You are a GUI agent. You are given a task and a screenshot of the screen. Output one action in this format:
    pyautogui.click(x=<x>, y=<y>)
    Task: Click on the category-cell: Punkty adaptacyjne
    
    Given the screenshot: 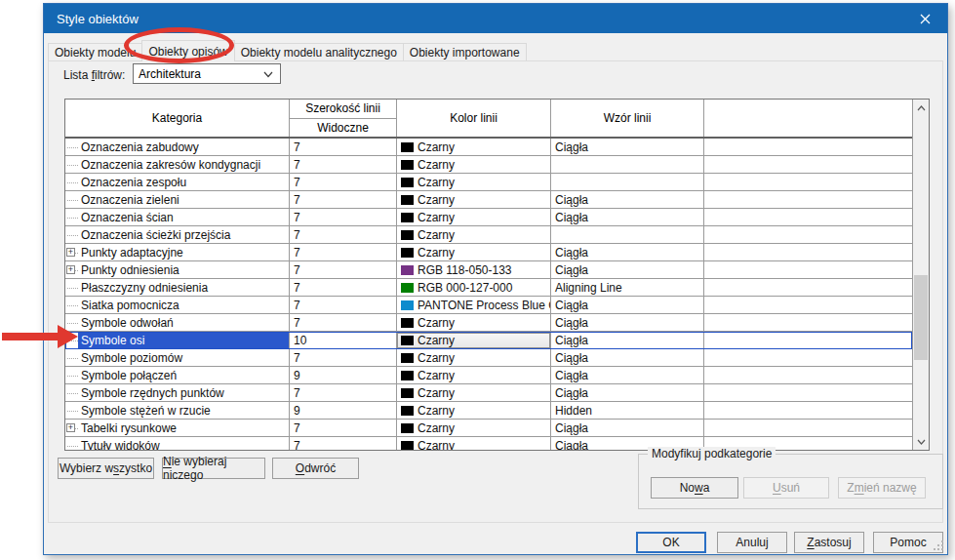 What is the action you would take?
    pyautogui.click(x=178, y=252)
    